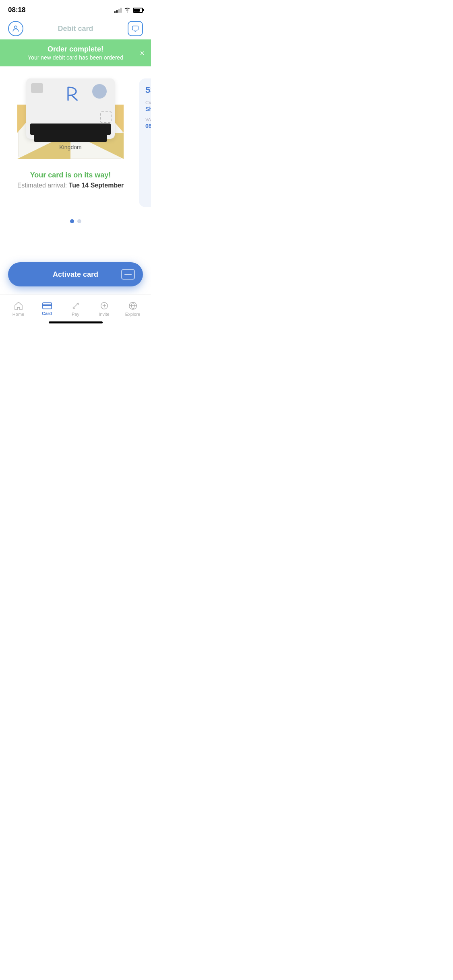 The width and height of the screenshot is (453, 980). Describe the element at coordinates (47, 309) in the screenshot. I see `nav-item-card: Card` at that location.